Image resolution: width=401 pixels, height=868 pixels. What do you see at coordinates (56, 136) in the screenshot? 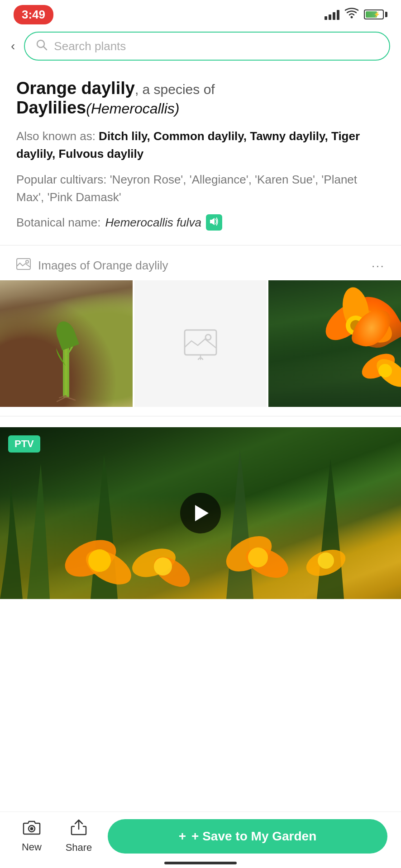
I see `aka-label: Also known as:` at bounding box center [56, 136].